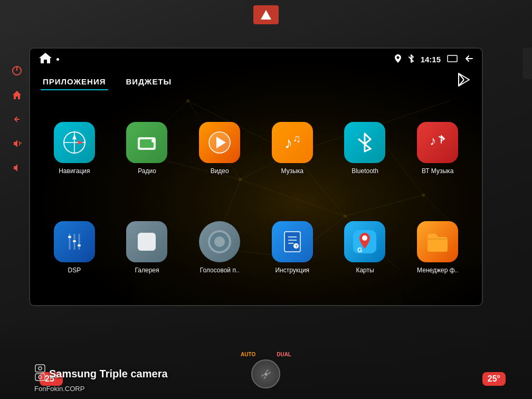  Describe the element at coordinates (74, 142) in the screenshot. I see `app-icon-navigation` at that location.